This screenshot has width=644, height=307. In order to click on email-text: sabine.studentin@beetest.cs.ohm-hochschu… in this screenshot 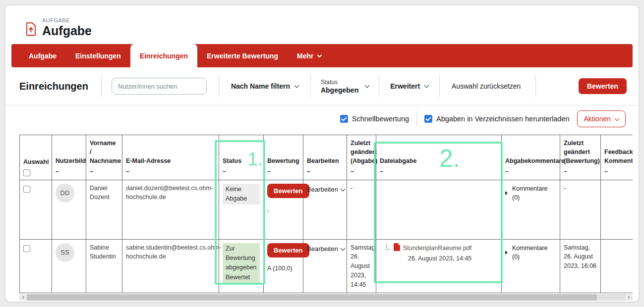, I will do `click(174, 253)`.